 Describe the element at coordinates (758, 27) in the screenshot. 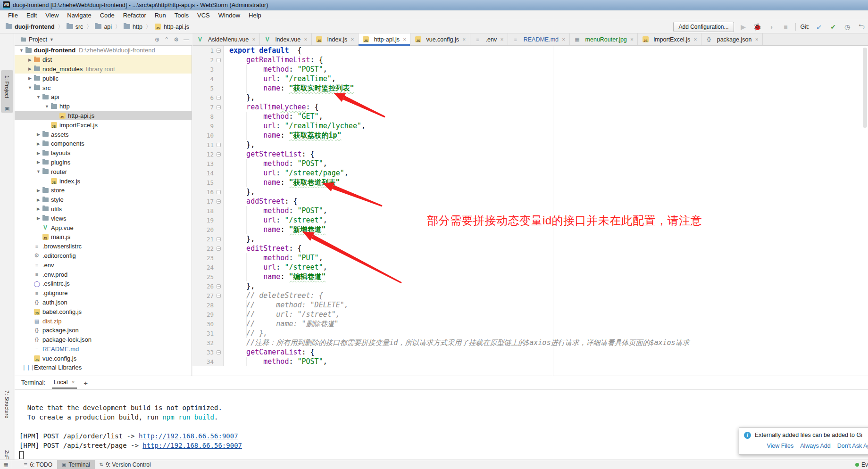

I see `debug-icon: 🐞` at that location.